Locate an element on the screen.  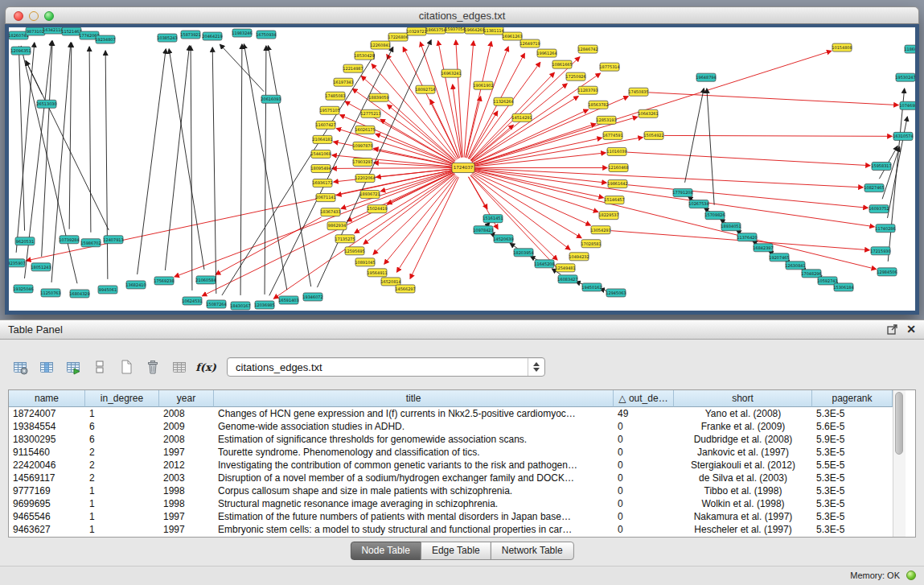
graph-node: 12630841 is located at coordinates (795, 266).